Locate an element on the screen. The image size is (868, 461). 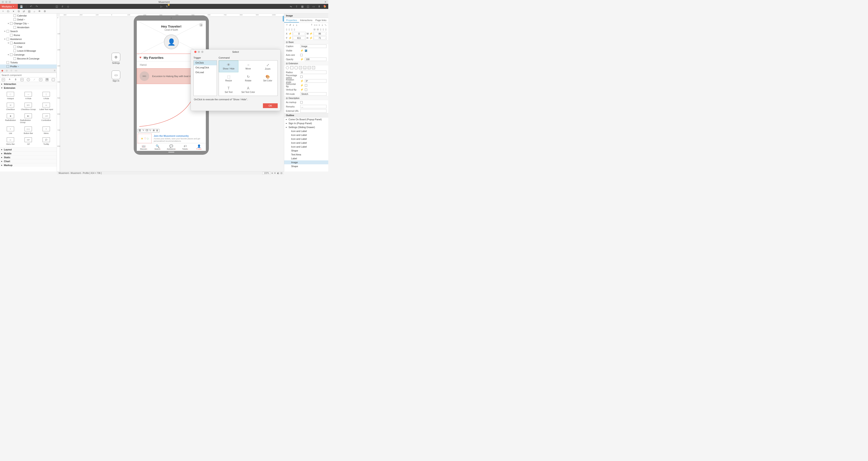
mock-tab: 👤Profile• is located at coordinates (199, 147).